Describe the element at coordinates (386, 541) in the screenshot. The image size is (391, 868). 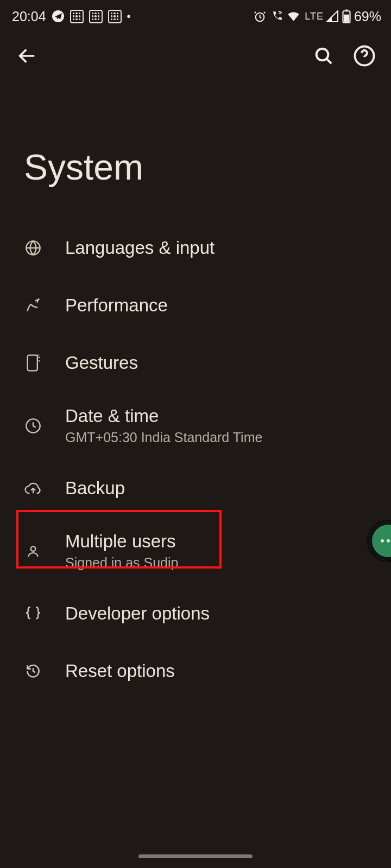
I see `more-icon` at that location.